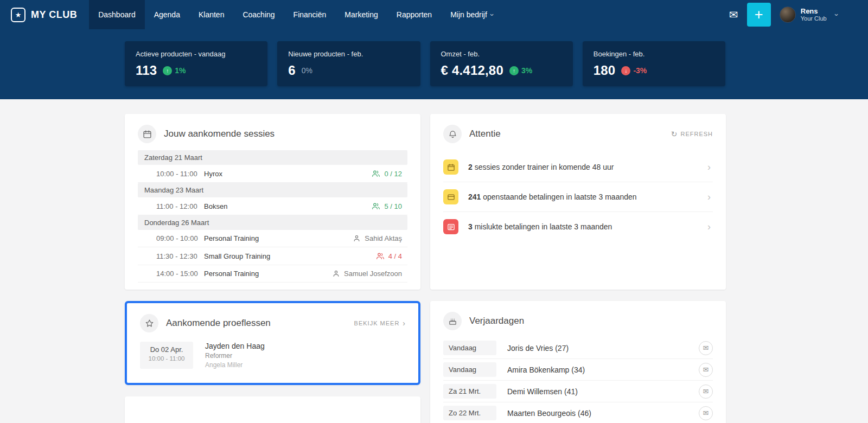 The image size is (868, 423). What do you see at coordinates (470, 413) in the screenshot?
I see `birthday-when: Zo 22 Mrt.` at bounding box center [470, 413].